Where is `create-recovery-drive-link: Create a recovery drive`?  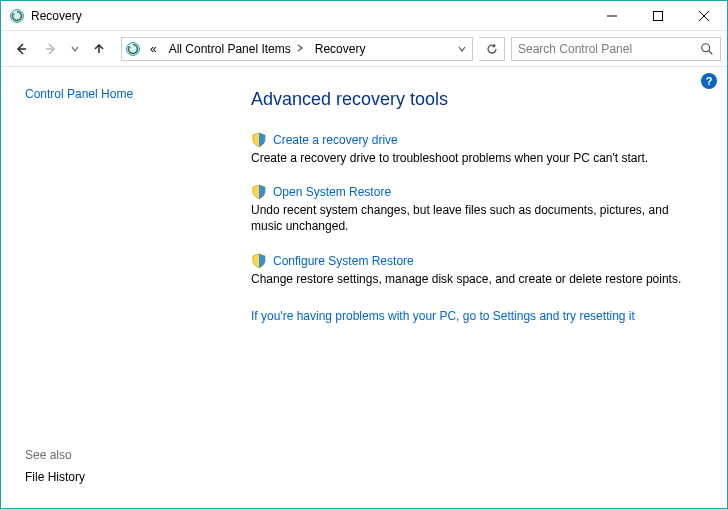
create-recovery-drive-link: Create a recovery drive is located at coordinates (336, 140).